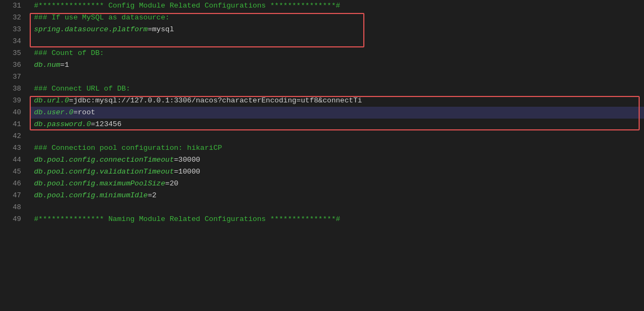 The width and height of the screenshot is (644, 311). I want to click on code-token: ### If use MySQL as datasource:, so click(101, 17).